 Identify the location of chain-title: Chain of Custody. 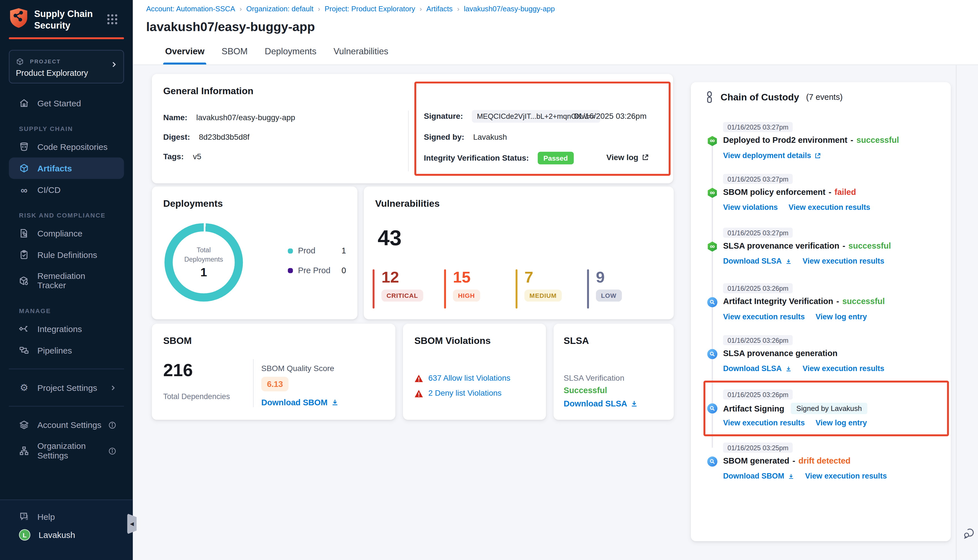
(760, 97).